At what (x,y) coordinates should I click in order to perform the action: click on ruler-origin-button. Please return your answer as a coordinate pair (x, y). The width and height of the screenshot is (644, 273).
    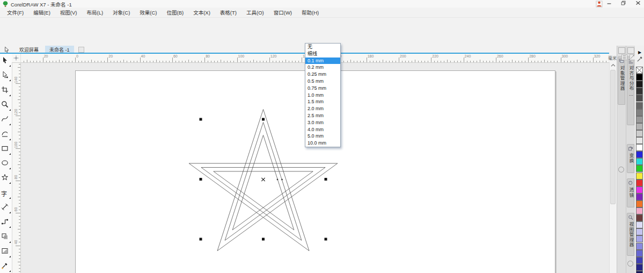
    Looking at the image, I should click on (16, 58).